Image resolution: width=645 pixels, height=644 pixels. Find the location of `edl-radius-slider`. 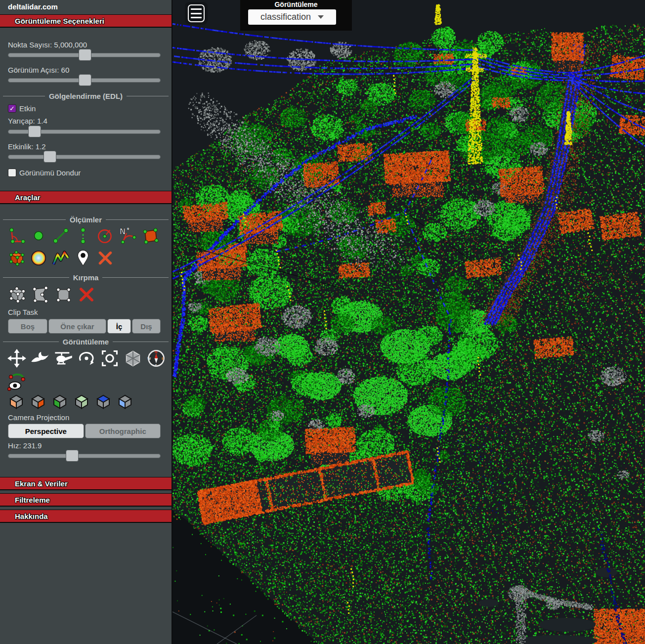

edl-radius-slider is located at coordinates (84, 131).